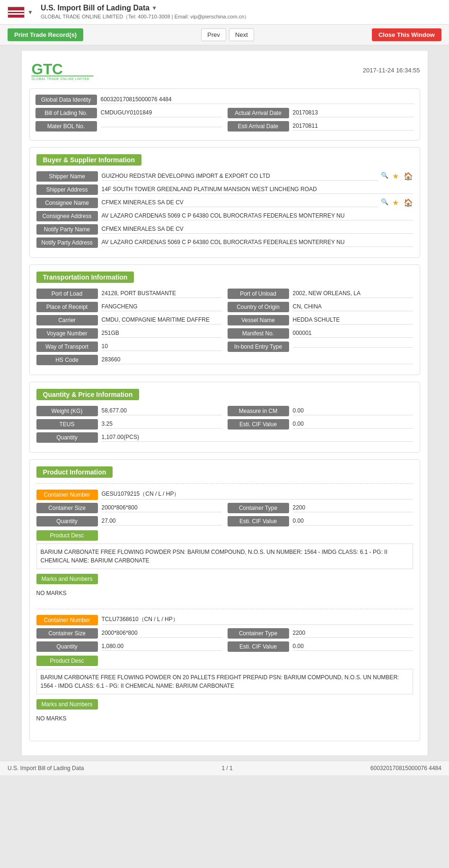 The width and height of the screenshot is (449, 868). What do you see at coordinates (67, 438) in the screenshot?
I see `quantity-total-label: Quantity` at bounding box center [67, 438].